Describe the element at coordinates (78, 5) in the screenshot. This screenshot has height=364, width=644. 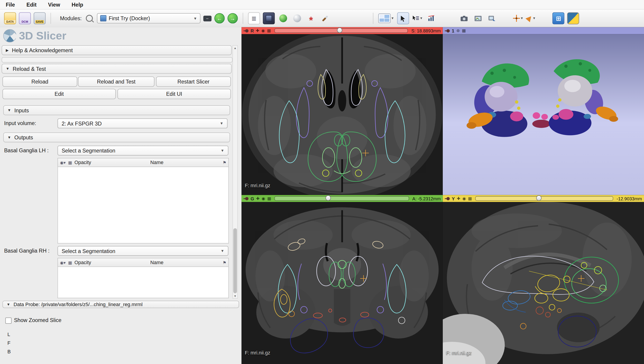
I see `menu-help: Help` at that location.